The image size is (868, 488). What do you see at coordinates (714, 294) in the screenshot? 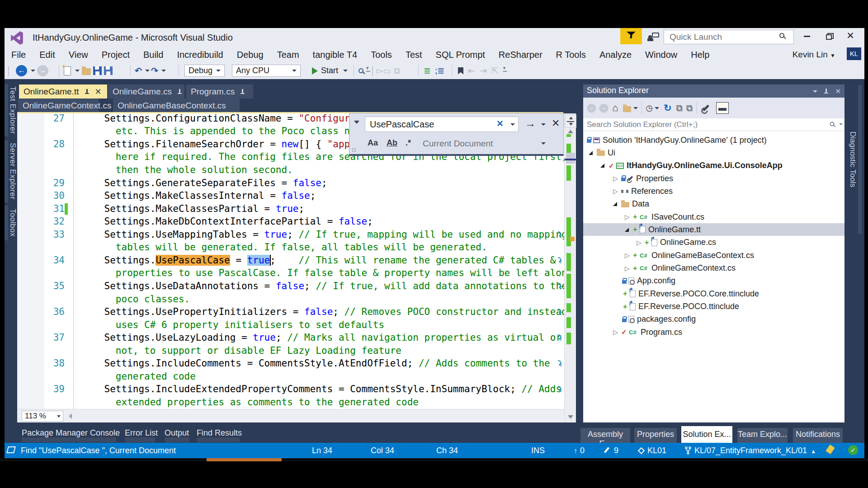
I see `tree-item: +EF.Reverse.POCO.Core.ttinclude` at bounding box center [714, 294].